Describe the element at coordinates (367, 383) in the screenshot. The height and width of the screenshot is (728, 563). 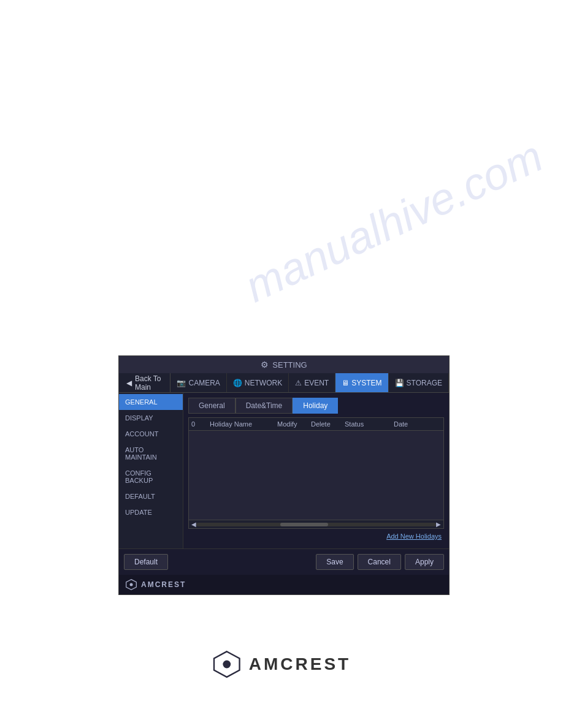
I see `system-tab-label: SYSTEM` at that location.